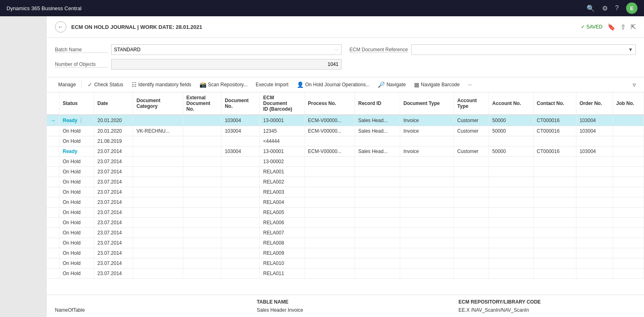 This screenshot has height=317, width=644. Describe the element at coordinates (392, 85) in the screenshot. I see `toolbar-navigate: 🔎 Navigate` at that location.